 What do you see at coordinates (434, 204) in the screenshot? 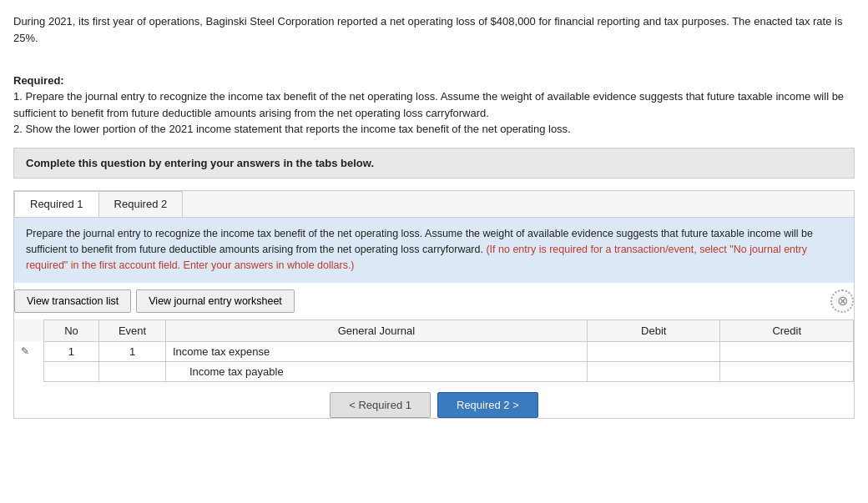
I see `tab-row: Required 1 Required 2` at bounding box center [434, 204].